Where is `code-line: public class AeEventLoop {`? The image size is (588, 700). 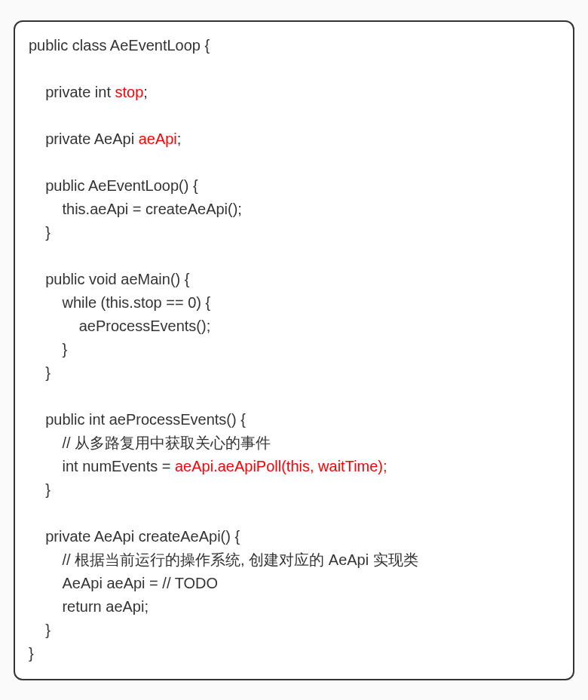 code-line: public class AeEventLoop { is located at coordinates (119, 45).